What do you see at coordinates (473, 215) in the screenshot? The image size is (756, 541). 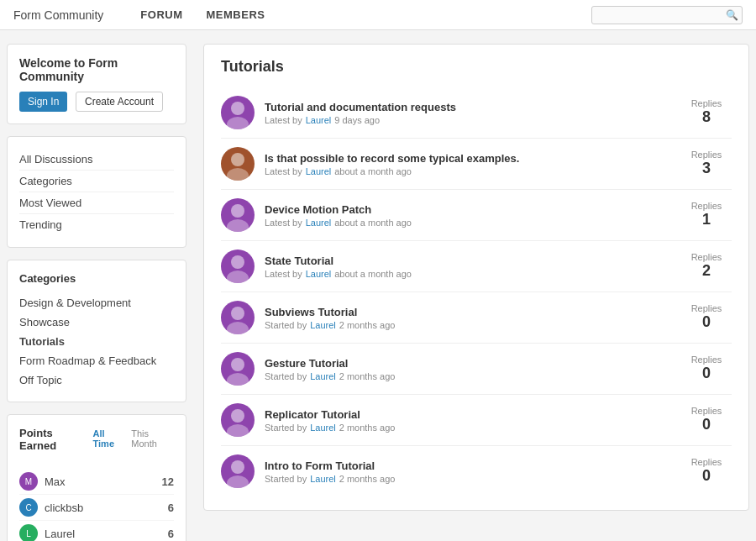 I see `thread-info: Device Motion PatchLatest byLaurelabout …` at bounding box center [473, 215].